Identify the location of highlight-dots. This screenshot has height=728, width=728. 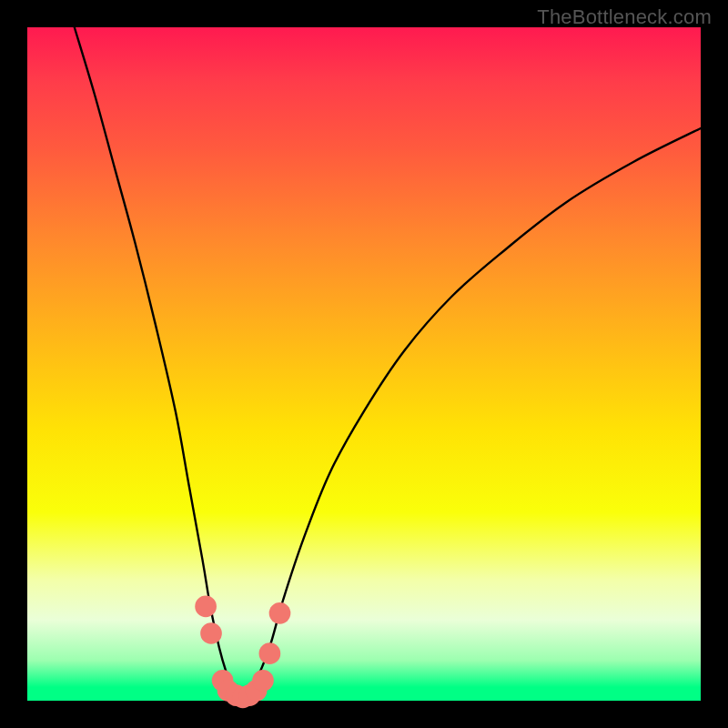
(242, 652).